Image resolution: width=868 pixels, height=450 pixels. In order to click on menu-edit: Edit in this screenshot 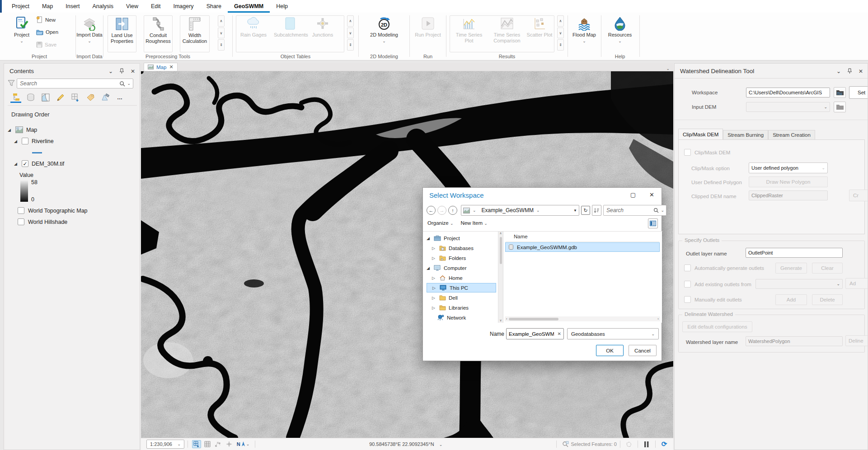, I will do `click(156, 6)`.